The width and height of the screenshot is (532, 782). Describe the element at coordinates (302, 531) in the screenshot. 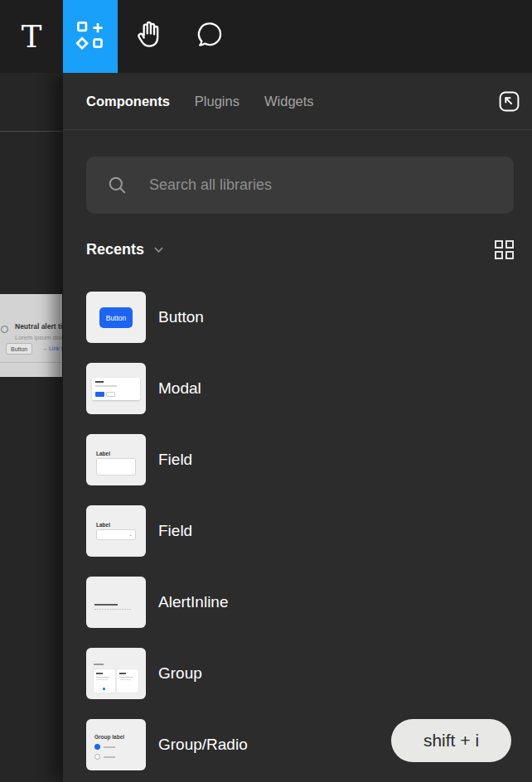

I see `list-item-field-2: Label ⌄ Field` at that location.